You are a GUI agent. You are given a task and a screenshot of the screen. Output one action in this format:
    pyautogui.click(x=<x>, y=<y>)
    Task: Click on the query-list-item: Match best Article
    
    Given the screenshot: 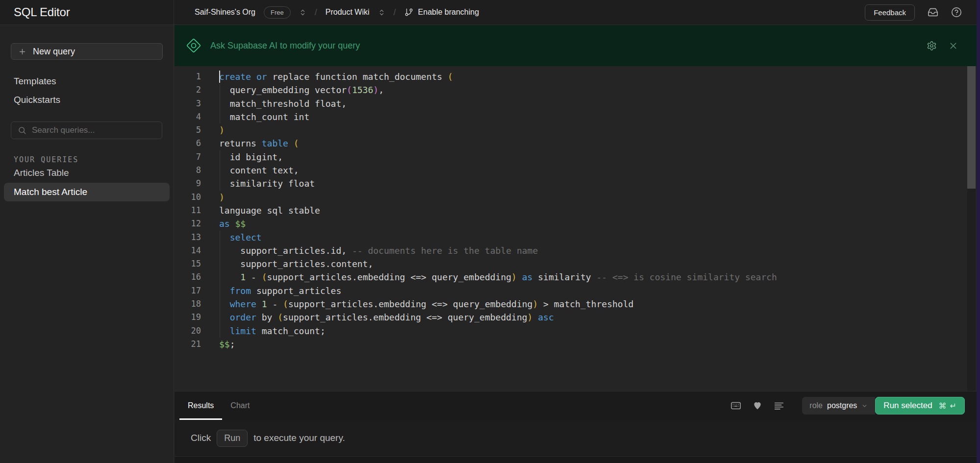 What is the action you would take?
    pyautogui.click(x=87, y=192)
    